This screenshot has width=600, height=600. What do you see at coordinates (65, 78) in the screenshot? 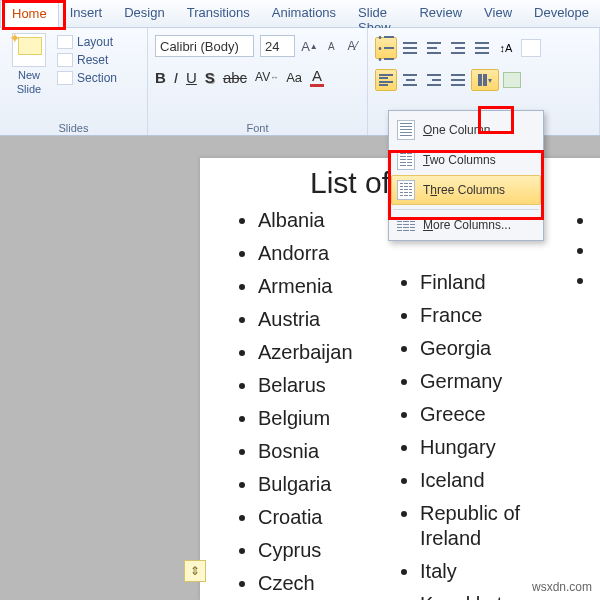
I see `section-icon` at bounding box center [65, 78].